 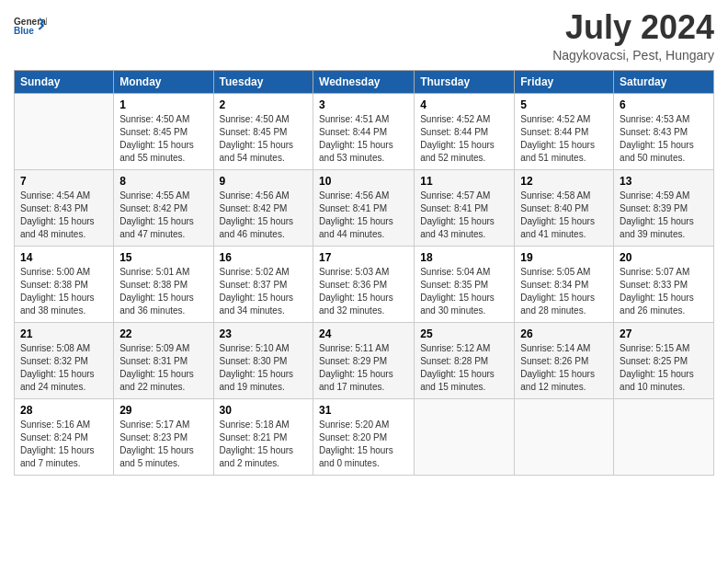 What do you see at coordinates (164, 444) in the screenshot?
I see `day-info: Sunrise: 5:17 AM Sunset: 8:23 PM Dayligh…` at bounding box center [164, 444].